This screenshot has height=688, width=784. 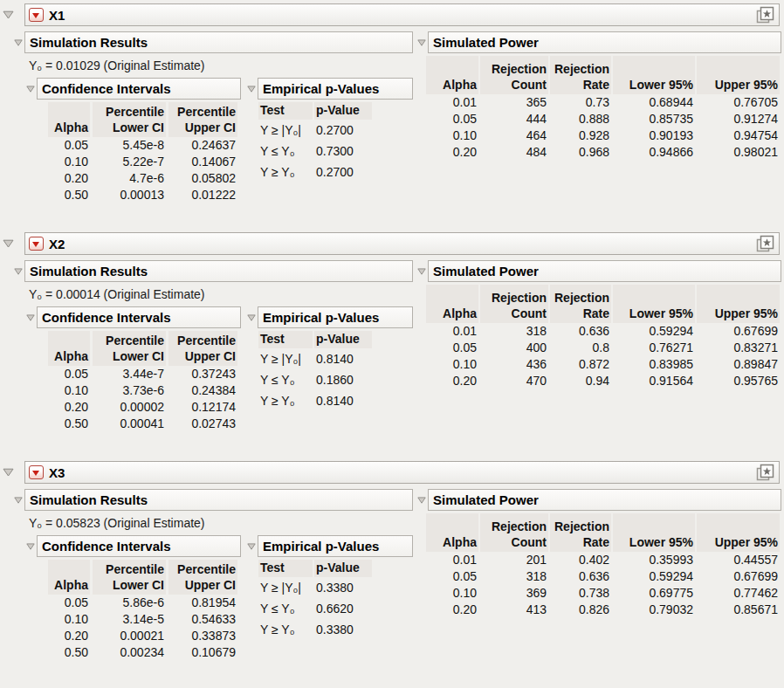 I want to click on column-header-rejection-count: RejectionCount, so click(x=514, y=75).